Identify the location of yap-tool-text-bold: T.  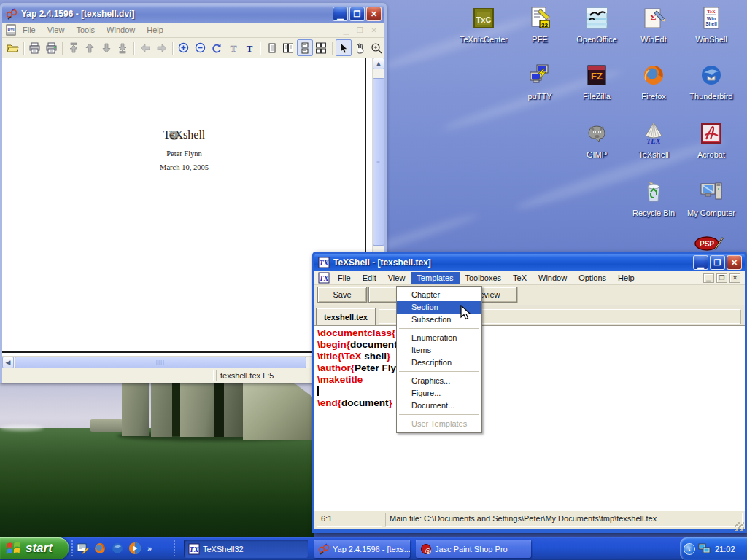
(249, 48).